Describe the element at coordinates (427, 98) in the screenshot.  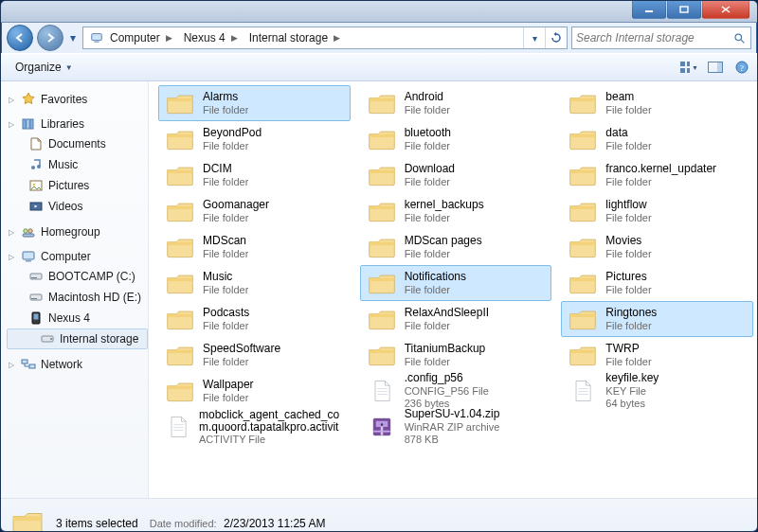
I see `file-name: Android` at that location.